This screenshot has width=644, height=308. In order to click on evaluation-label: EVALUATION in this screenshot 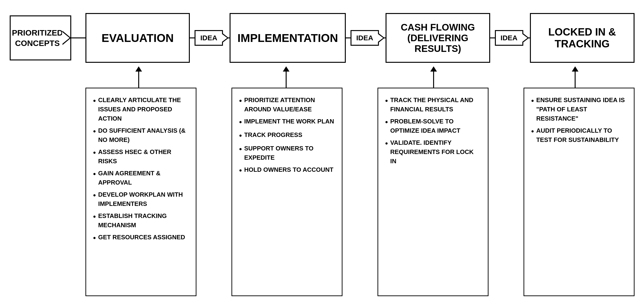, I will do `click(138, 38)`.